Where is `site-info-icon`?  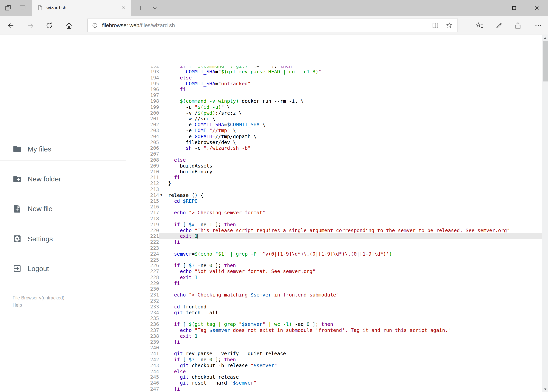 site-info-icon is located at coordinates (95, 25).